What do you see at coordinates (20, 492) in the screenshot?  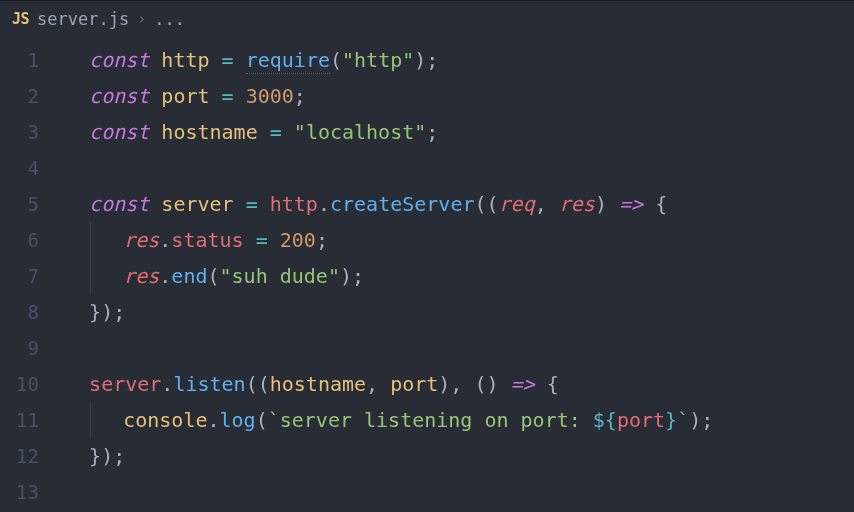 I see `line-number: 13` at bounding box center [20, 492].